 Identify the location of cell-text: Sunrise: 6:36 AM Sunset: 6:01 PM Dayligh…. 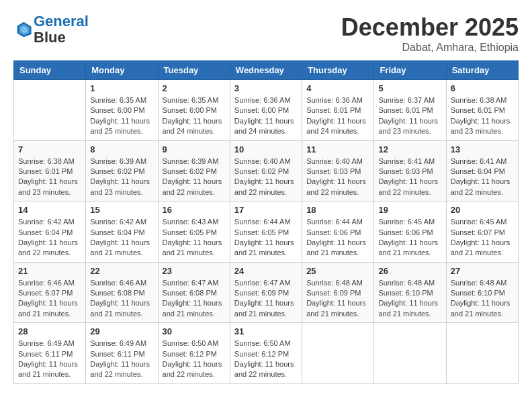
(338, 116).